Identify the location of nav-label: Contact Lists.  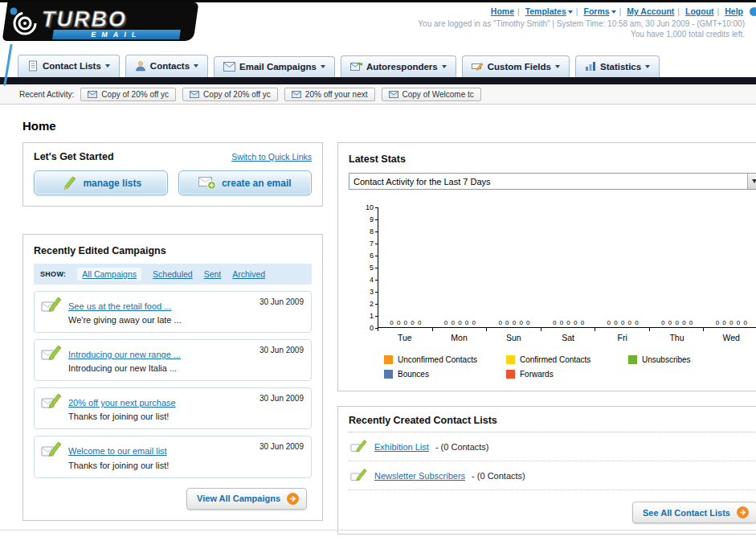
(72, 66).